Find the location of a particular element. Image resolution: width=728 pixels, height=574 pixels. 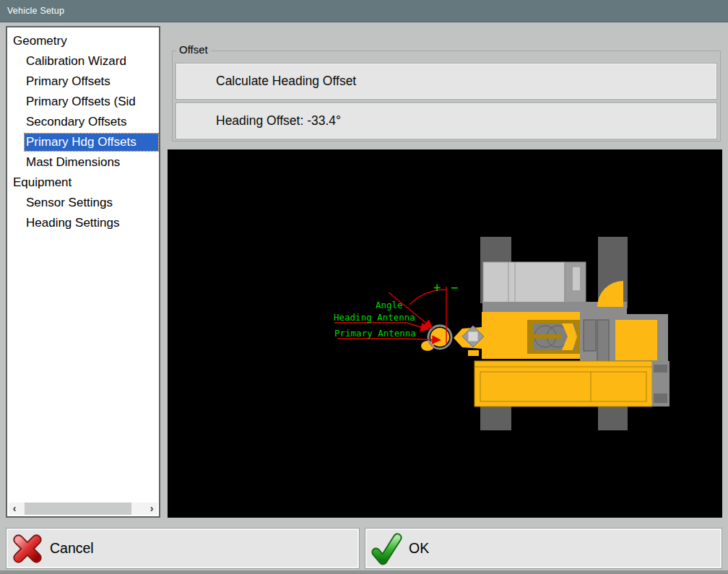

heading-offset-value-button: Heading Offset: -33.4° is located at coordinates (446, 121).